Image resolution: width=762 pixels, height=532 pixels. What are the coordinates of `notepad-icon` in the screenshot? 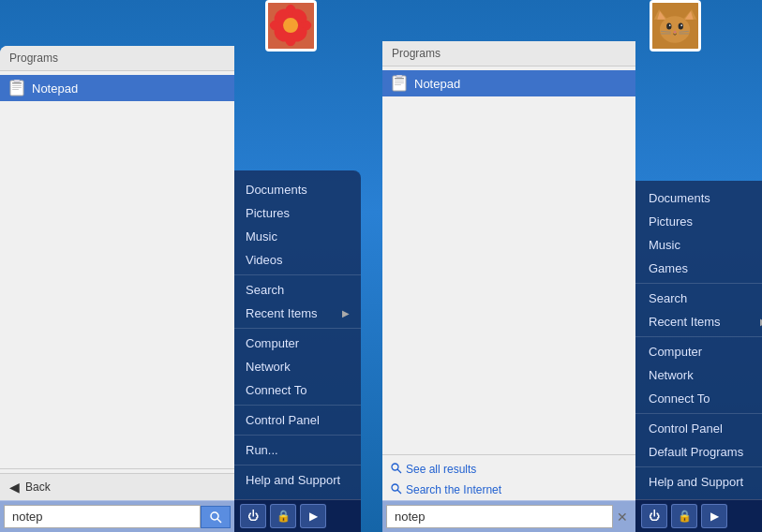 It's located at (17, 88).